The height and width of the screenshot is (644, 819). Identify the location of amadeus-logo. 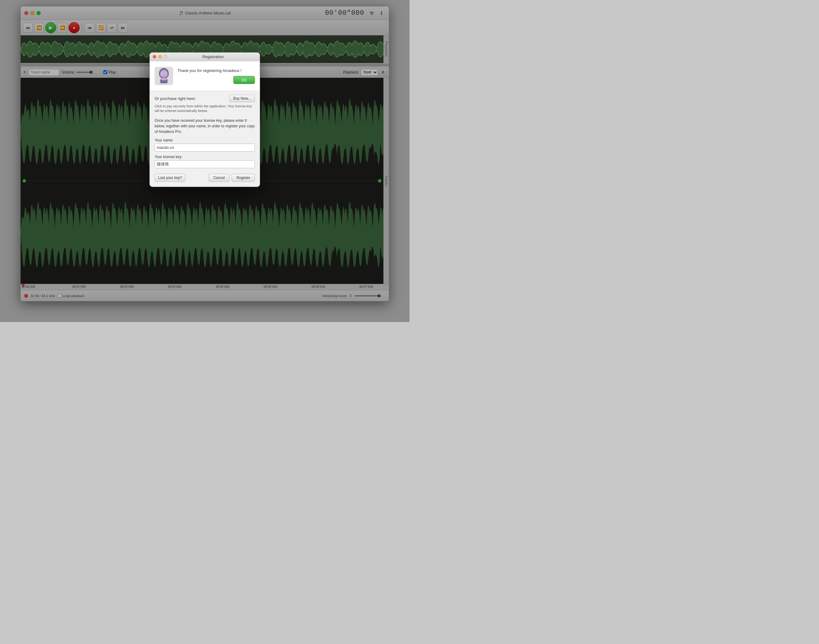
(164, 76).